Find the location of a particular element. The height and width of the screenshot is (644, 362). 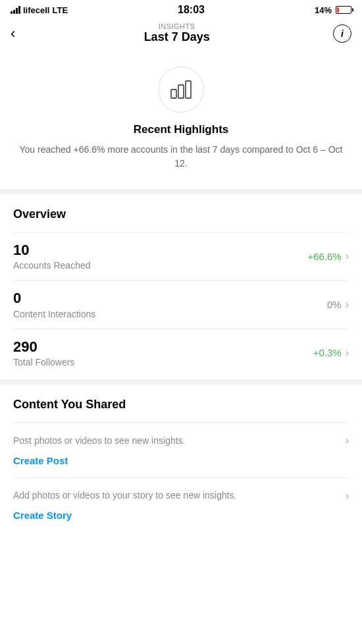

metric-row-content-interactions: 0 Content Interactions 0% › is located at coordinates (181, 304).